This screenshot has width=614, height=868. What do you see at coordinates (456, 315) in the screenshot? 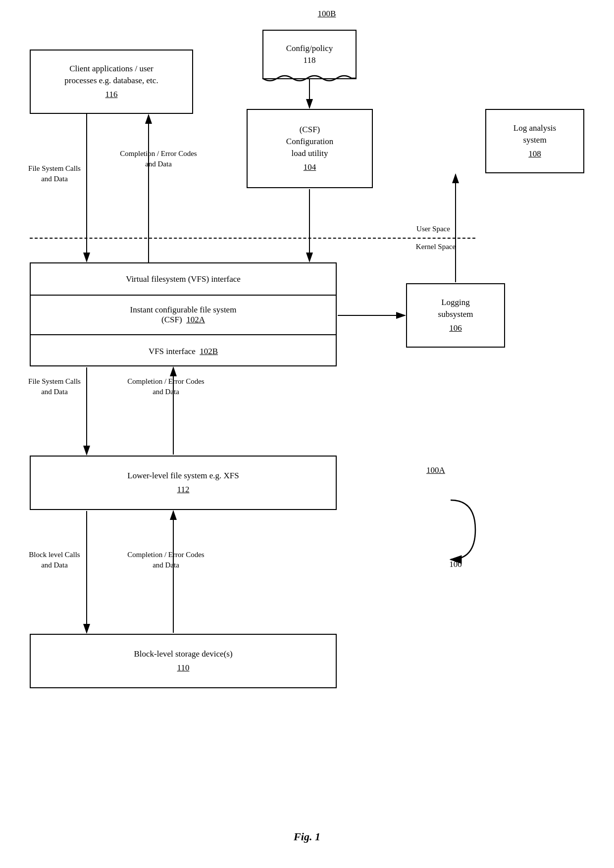
I see `box-logging: Loggingsubsystem 106` at bounding box center [456, 315].